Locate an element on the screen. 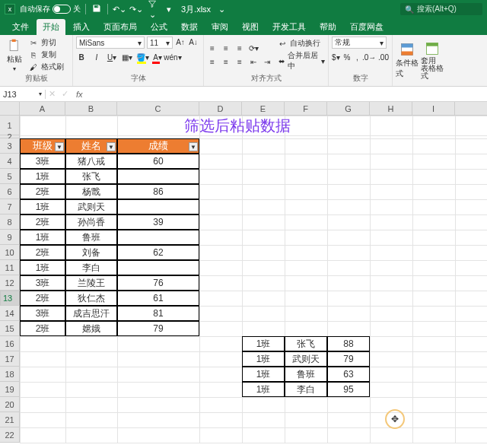  row-header-14: 14 is located at coordinates (10, 313).